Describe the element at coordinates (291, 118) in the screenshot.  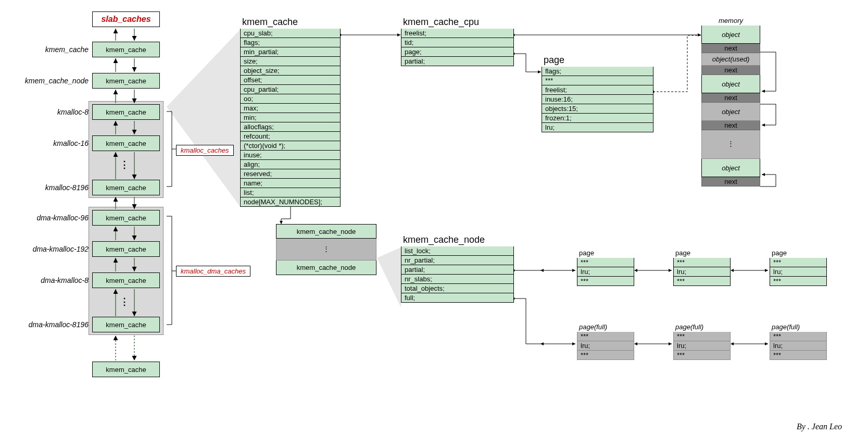
I see `kmem-cache-field: min;` at that location.